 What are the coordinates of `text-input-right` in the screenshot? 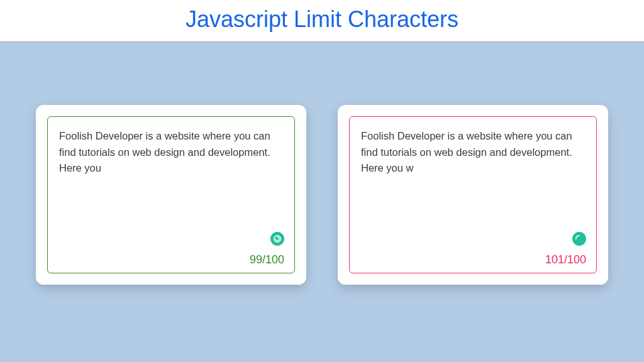 It's located at (473, 182).